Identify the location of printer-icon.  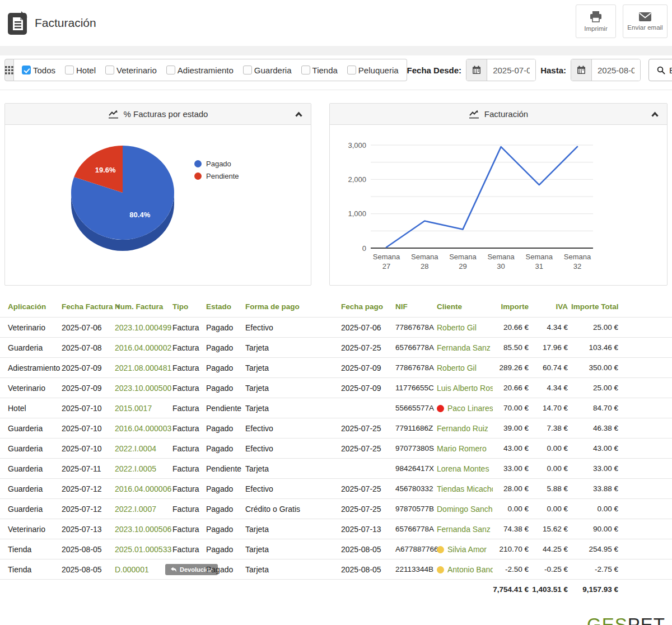
(596, 17).